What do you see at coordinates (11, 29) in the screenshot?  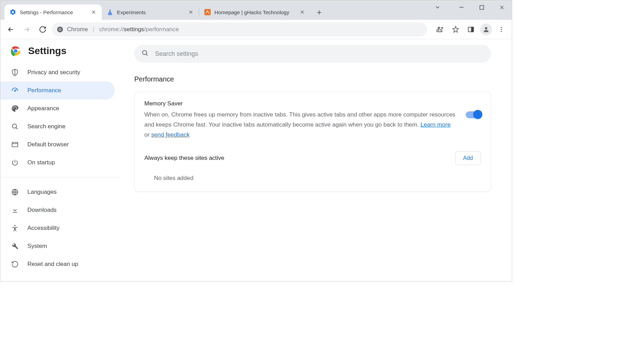 I see `back-button` at bounding box center [11, 29].